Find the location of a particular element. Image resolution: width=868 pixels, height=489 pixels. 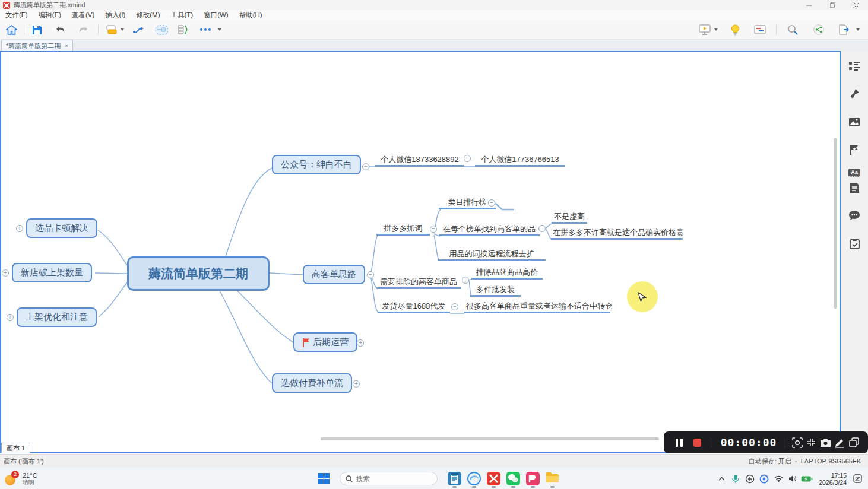

volume-icon is located at coordinates (793, 479).